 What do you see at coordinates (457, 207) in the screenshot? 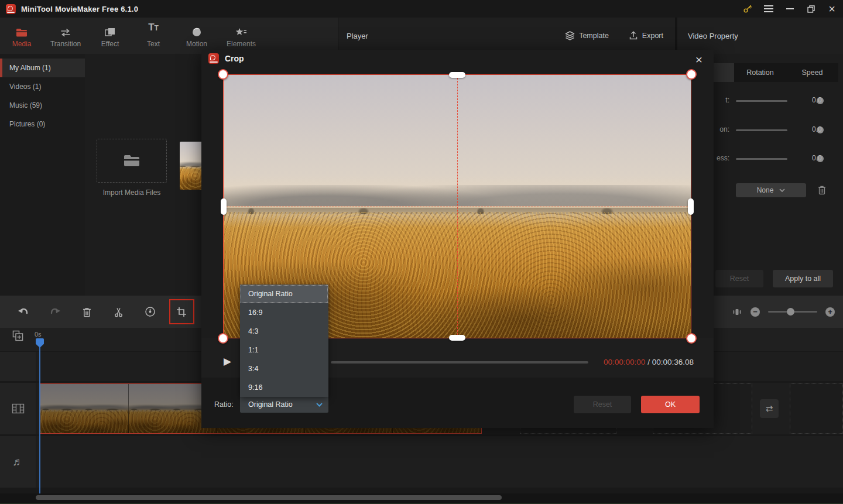
I see `crop-center-horizontal-guide` at bounding box center [457, 207].